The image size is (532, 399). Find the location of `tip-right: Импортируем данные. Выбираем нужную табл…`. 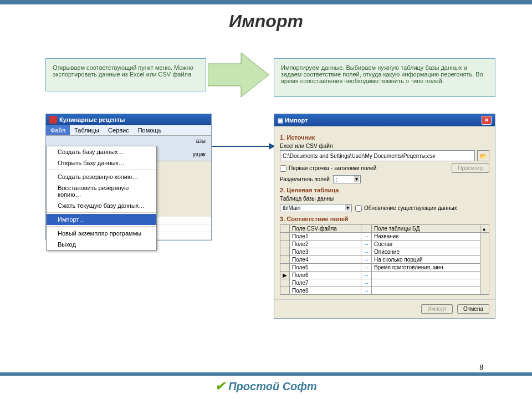

tip-right: Импортируем данные. Выбираем нужную табл… is located at coordinates (385, 78).